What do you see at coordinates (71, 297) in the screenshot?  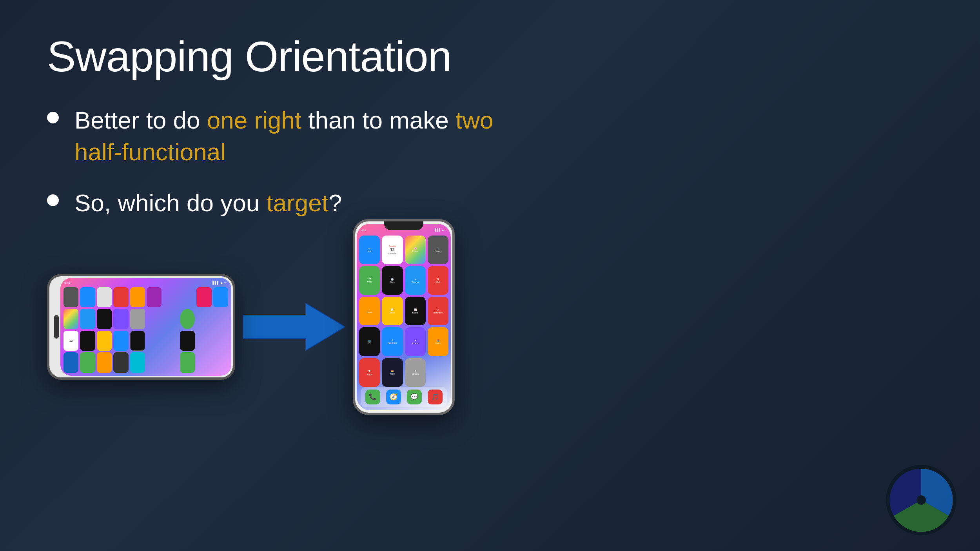 I see `landscape-app-camera` at bounding box center [71, 297].